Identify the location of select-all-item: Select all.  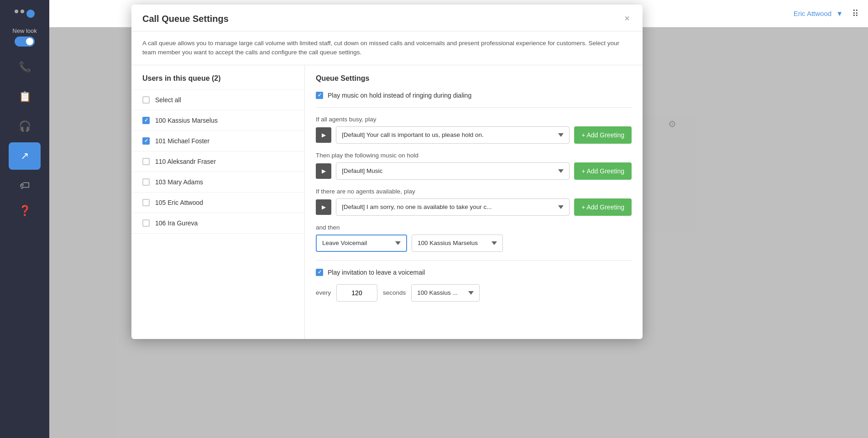
(218, 100).